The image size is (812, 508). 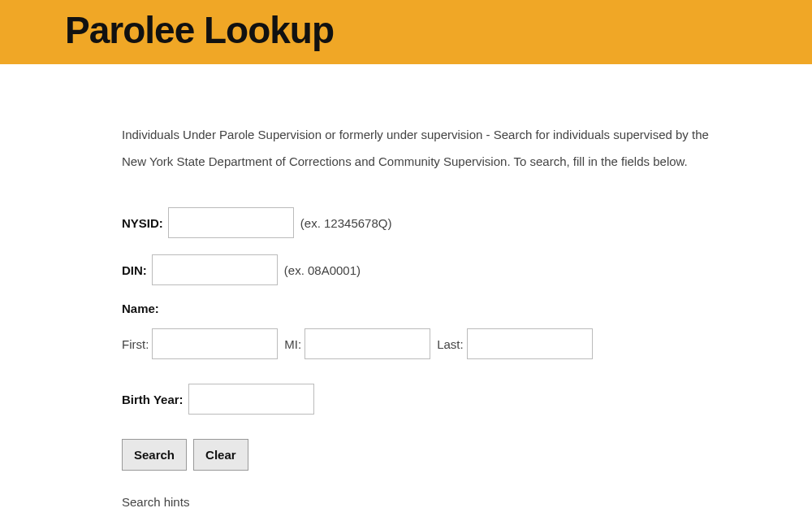 What do you see at coordinates (406, 33) in the screenshot?
I see `header-banner: Parolee Lookup` at bounding box center [406, 33].